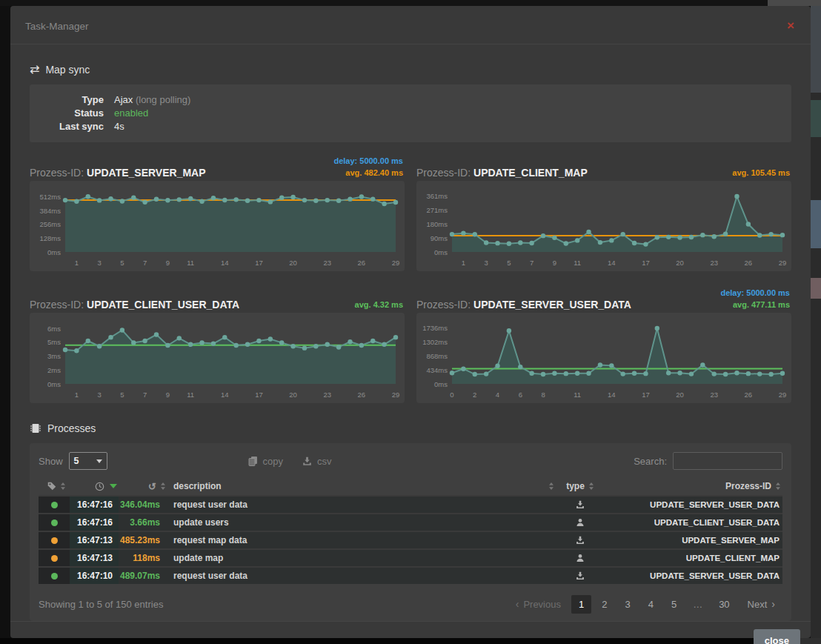 This screenshot has width=821, height=644. What do you see at coordinates (67, 70) in the screenshot?
I see `map-sync-title: Map sync` at bounding box center [67, 70].